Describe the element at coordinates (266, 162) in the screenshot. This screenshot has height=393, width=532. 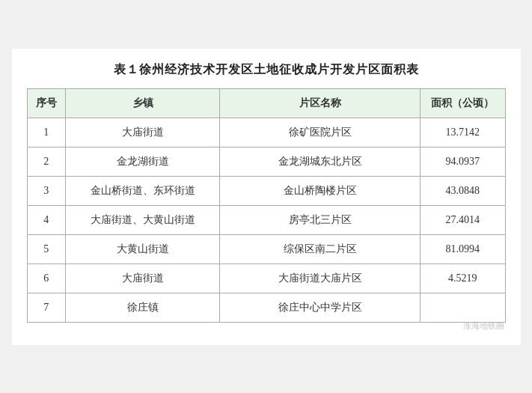
I see `table-row: 2金龙湖街道金龙湖城东北片区94.0937` at that location.